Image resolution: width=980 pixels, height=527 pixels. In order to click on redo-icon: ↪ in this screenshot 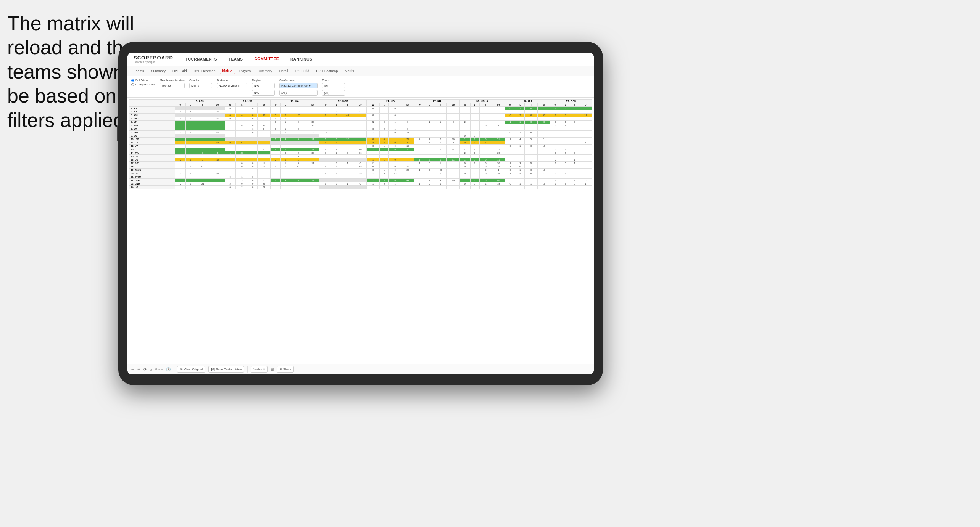, I will do `click(139, 369)`.